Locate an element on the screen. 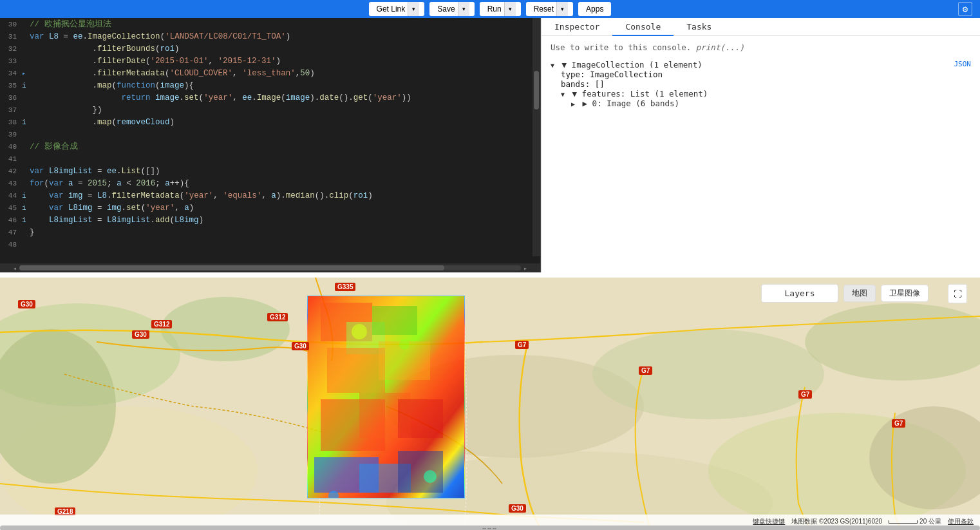  road-badge-g30-2: G30 is located at coordinates (140, 335).